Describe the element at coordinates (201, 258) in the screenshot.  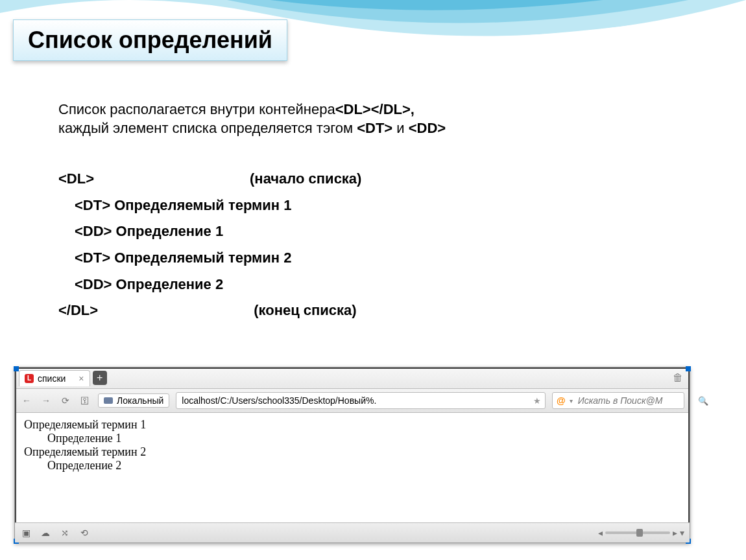
I see `code-text: Определяемый термин 2` at that location.